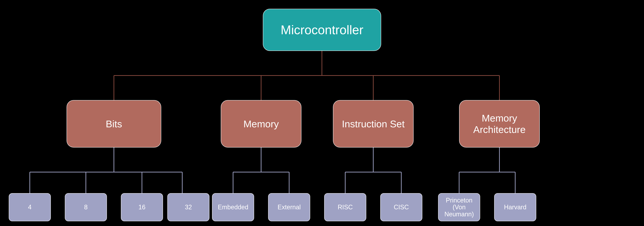 The height and width of the screenshot is (226, 644). What do you see at coordinates (500, 124) in the screenshot?
I see `category-label: Memory Architecture` at bounding box center [500, 124].